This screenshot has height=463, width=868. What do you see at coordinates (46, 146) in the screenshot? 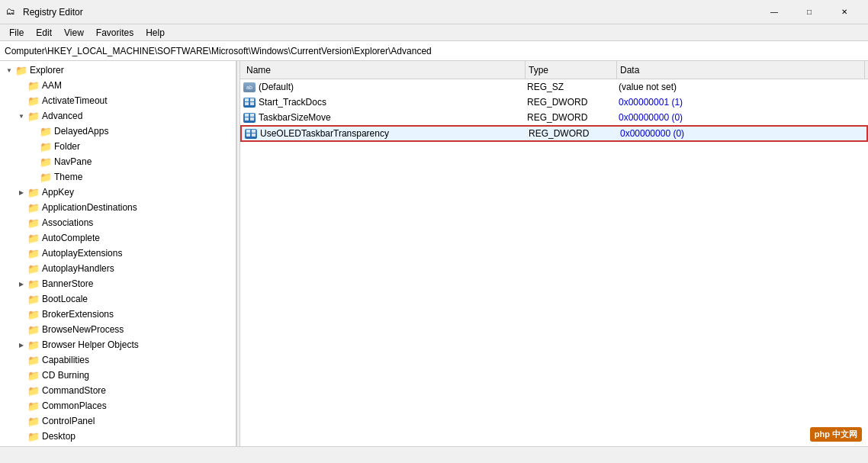
I see `folder-icon-folder` at bounding box center [46, 146].